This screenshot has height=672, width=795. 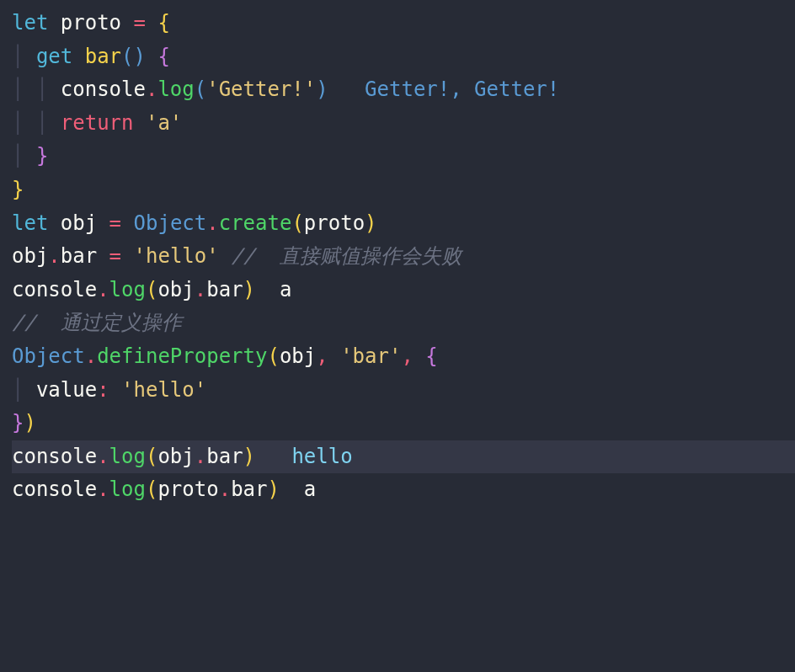 I want to click on property-value: value, so click(x=67, y=390).